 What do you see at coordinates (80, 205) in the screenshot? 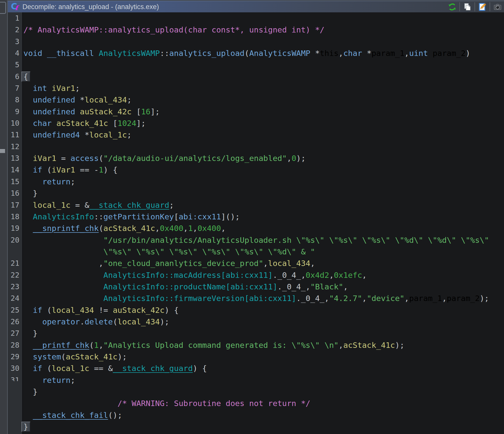
I see `token-def: = &` at bounding box center [80, 205].